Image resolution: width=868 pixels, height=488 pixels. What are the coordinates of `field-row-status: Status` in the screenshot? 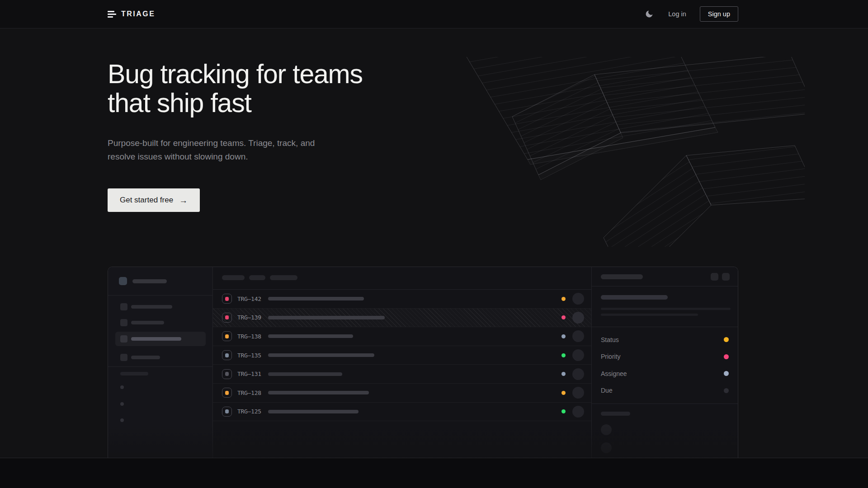 It's located at (665, 340).